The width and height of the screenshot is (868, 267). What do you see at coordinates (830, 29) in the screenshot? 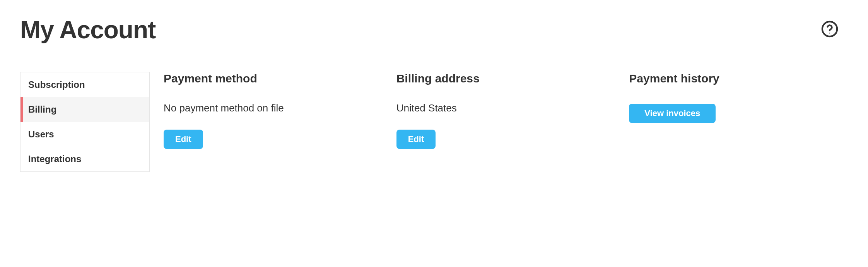
I see `help-icon` at bounding box center [830, 29].